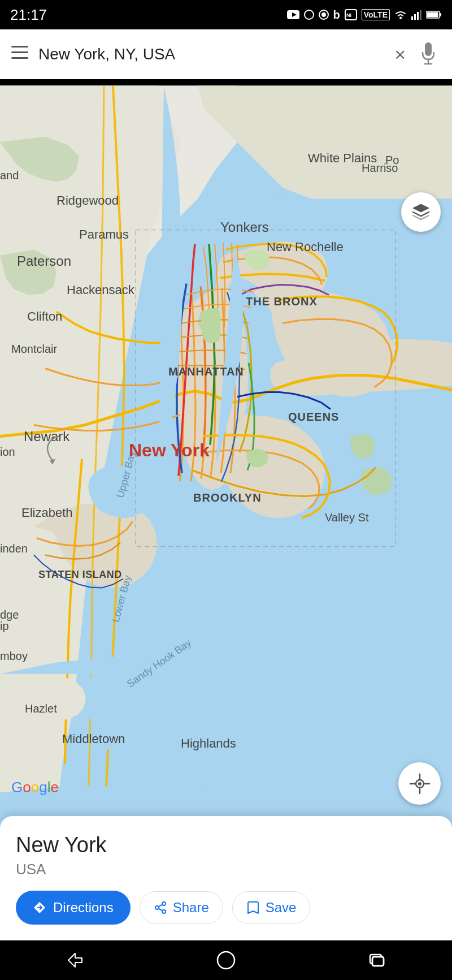  Describe the element at coordinates (14, 656) in the screenshot. I see `svg-text: mboy` at that location.